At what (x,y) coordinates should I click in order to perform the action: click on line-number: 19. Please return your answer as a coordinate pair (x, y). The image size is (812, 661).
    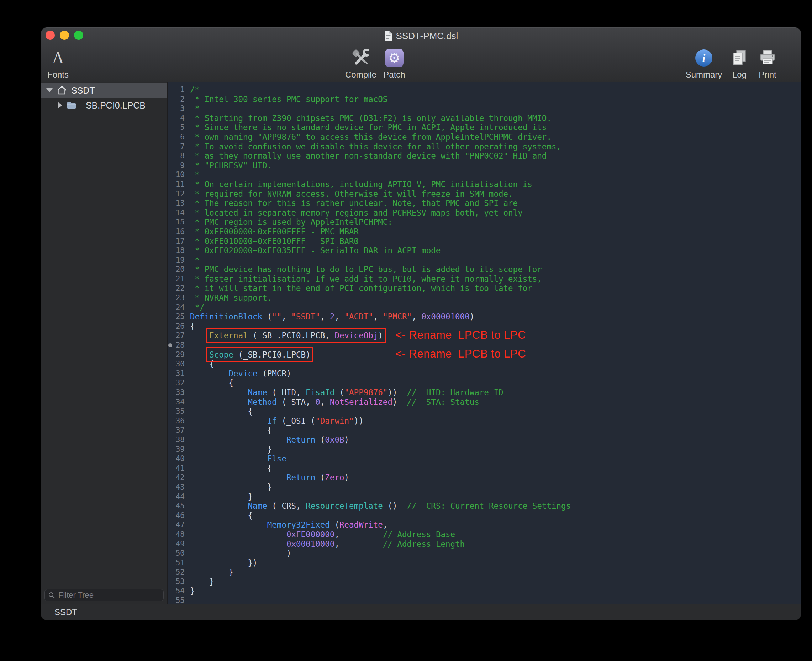
    Looking at the image, I should click on (176, 260).